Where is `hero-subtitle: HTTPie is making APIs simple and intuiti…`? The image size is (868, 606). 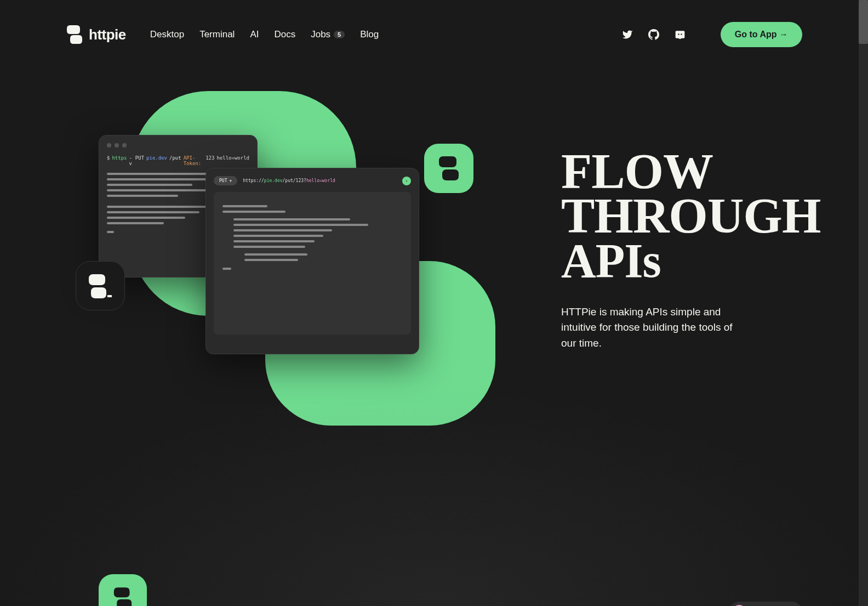 hero-subtitle: HTTPie is making APIs simple and intuiti… is located at coordinates (649, 328).